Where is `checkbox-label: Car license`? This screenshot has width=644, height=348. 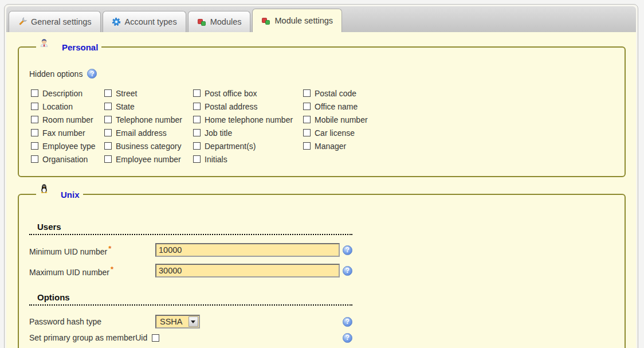
checkbox-label: Car license is located at coordinates (335, 133).